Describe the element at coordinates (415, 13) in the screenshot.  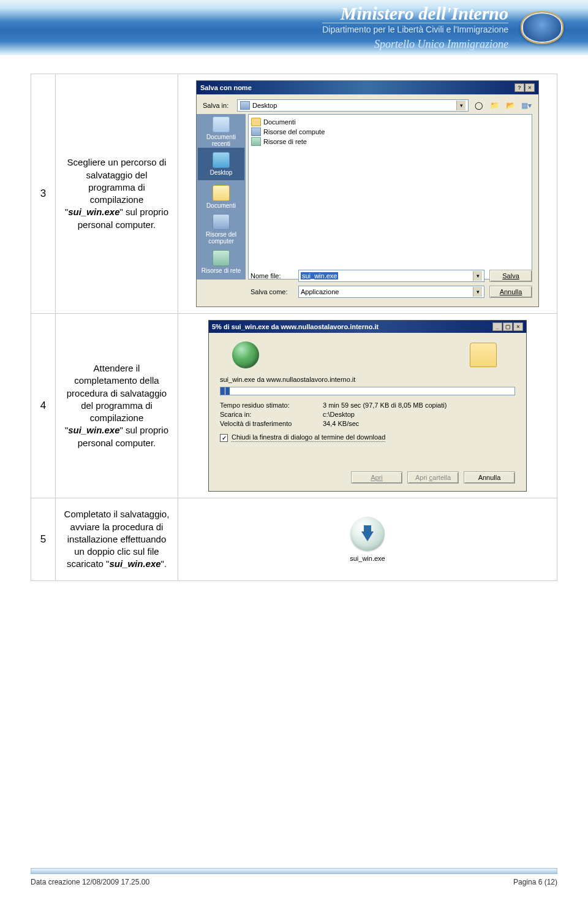
I see `ministry-title: Ministero dell'Interno` at that location.